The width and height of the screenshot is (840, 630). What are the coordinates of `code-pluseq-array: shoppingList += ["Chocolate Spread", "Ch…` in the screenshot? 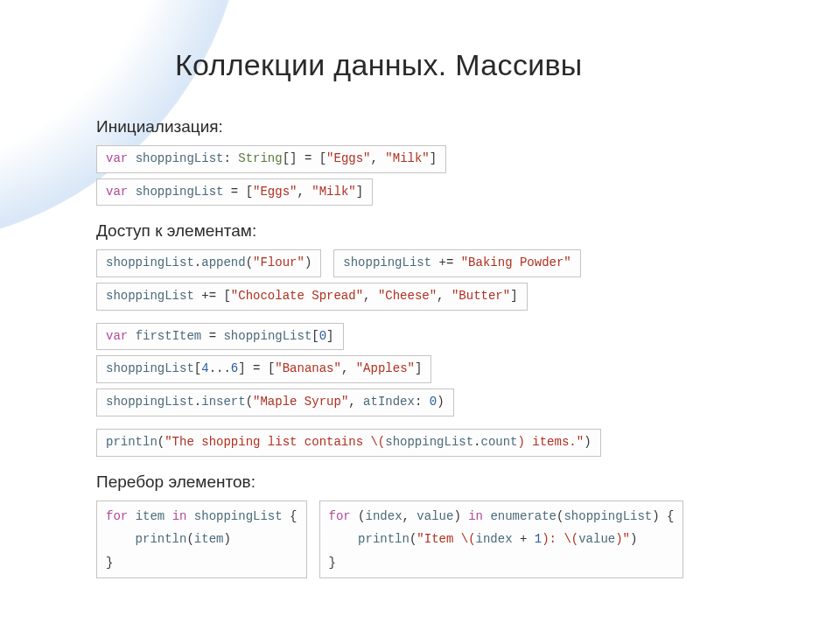 It's located at (312, 297).